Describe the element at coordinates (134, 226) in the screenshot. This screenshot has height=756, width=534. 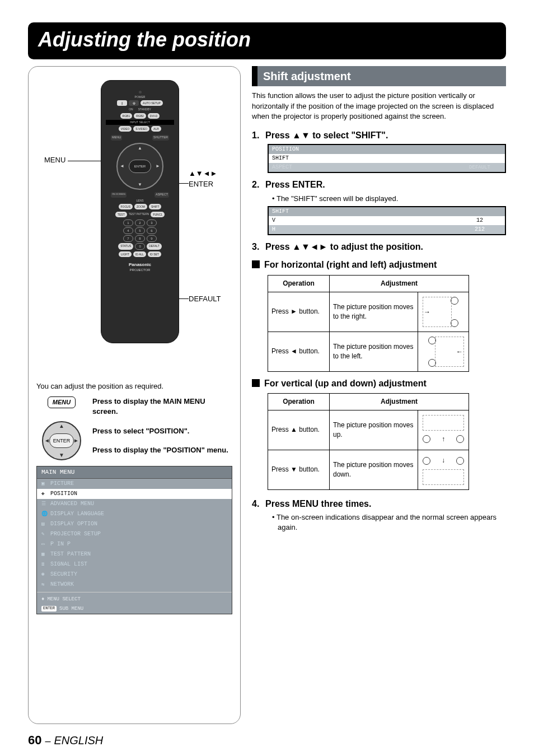
I see `remote-diagram: MENU ▲▼◄► ENTER DEFAULT POWER ❙ ⏻ AUTO S…` at that location.